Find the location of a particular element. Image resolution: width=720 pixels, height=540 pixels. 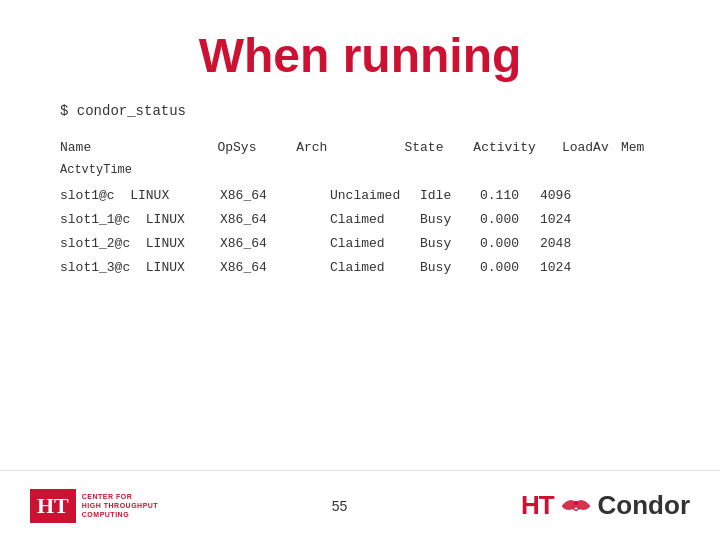

cell-state-0: Idle is located at coordinates (450, 196).